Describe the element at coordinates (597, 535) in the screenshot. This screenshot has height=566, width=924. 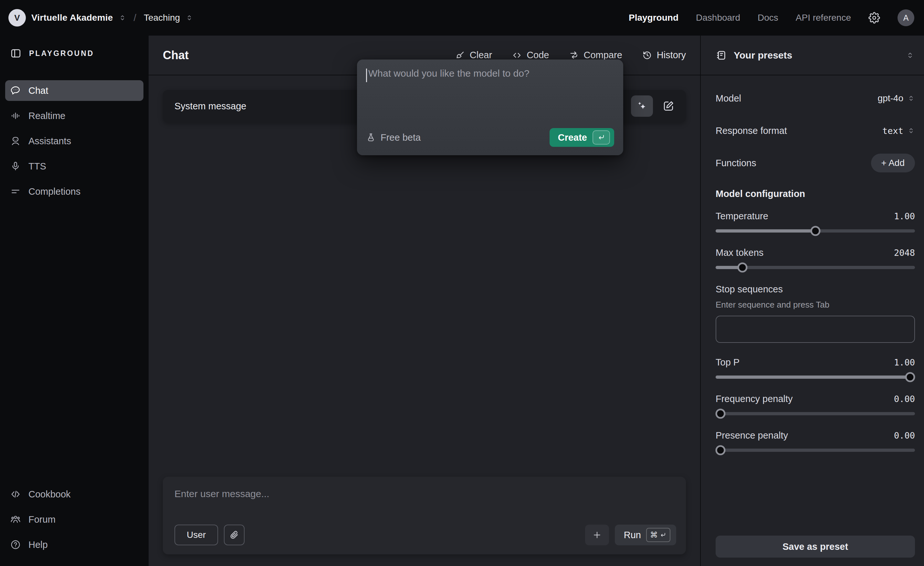
I see `add-message-button` at that location.